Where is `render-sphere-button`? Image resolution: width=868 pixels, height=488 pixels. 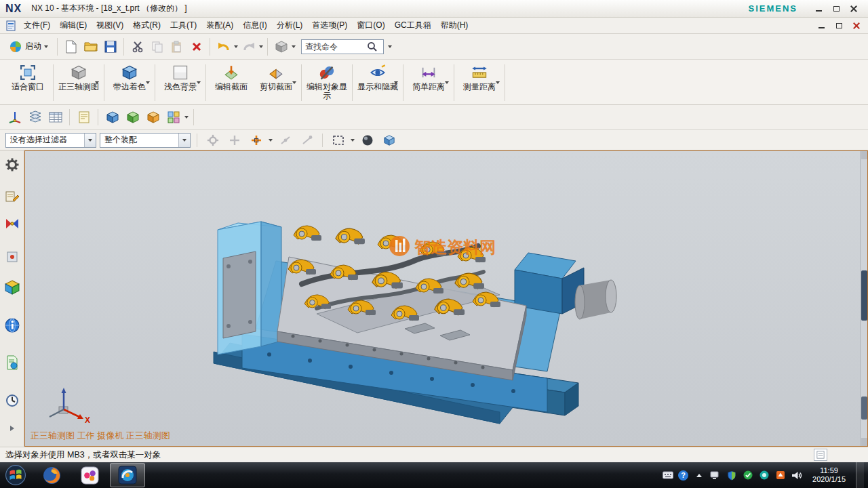
render-sphere-button is located at coordinates (368, 140).